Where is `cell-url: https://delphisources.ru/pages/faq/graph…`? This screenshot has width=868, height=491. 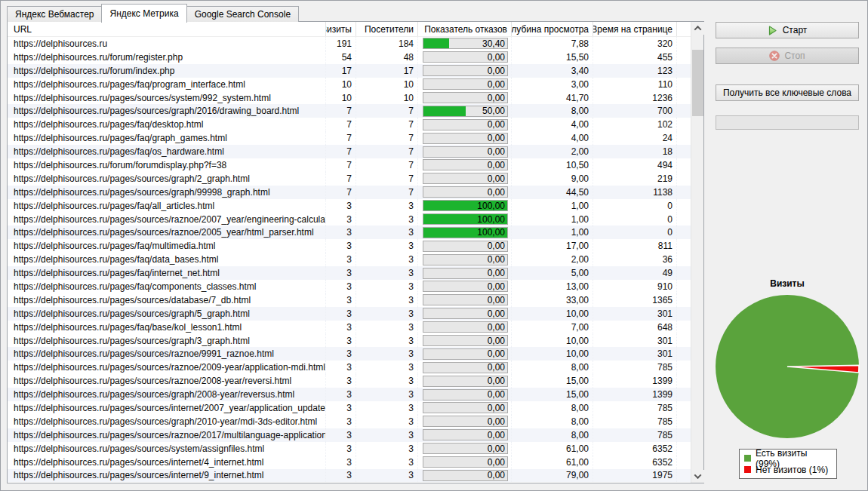 cell-url: https://delphisources.ru/pages/faq/graph… is located at coordinates (167, 138).